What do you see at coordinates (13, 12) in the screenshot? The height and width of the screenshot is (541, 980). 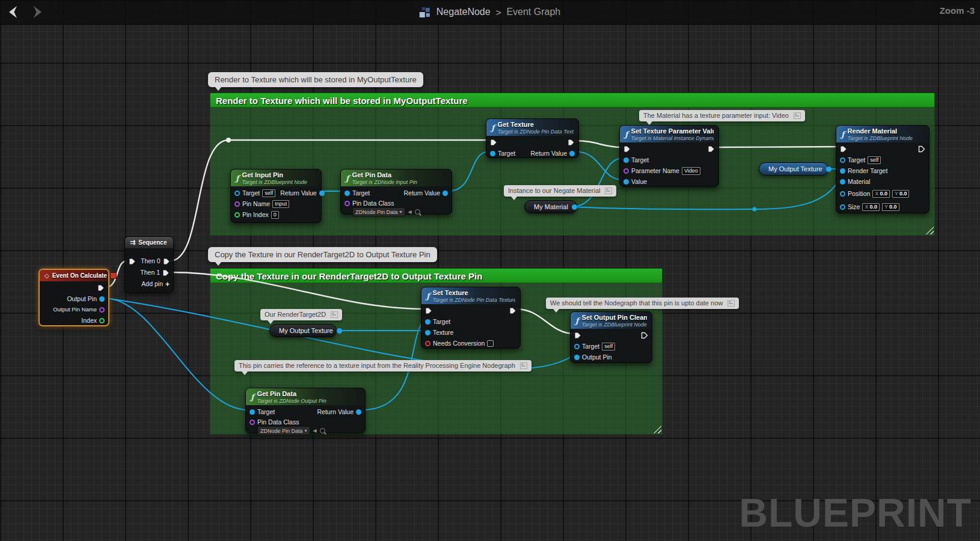 I see `back-button` at bounding box center [13, 12].